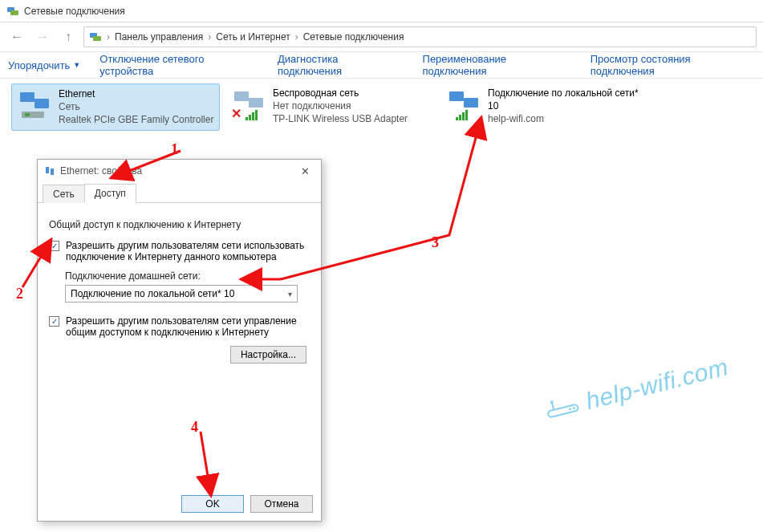 The height and width of the screenshot is (532, 763). Describe the element at coordinates (657, 384) in the screenshot. I see `watermark-text: help-wifi.com` at that location.